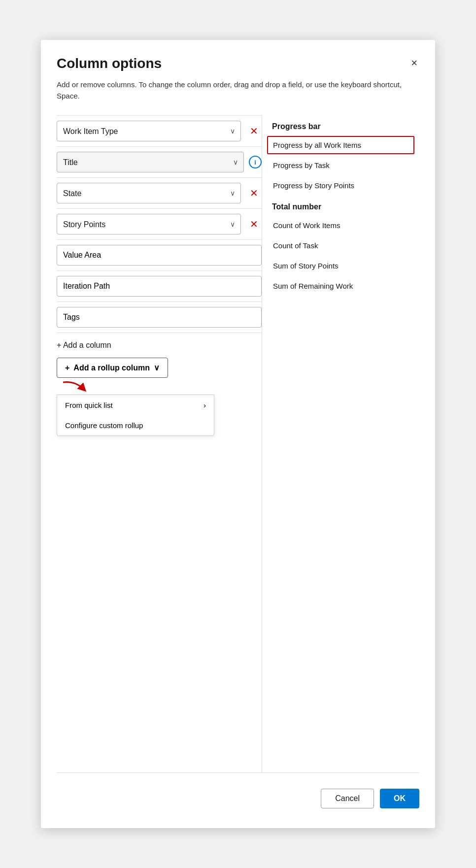 The width and height of the screenshot is (476, 868). What do you see at coordinates (104, 426) in the screenshot?
I see `configure-custom-label: Configure custom rollup` at bounding box center [104, 426].